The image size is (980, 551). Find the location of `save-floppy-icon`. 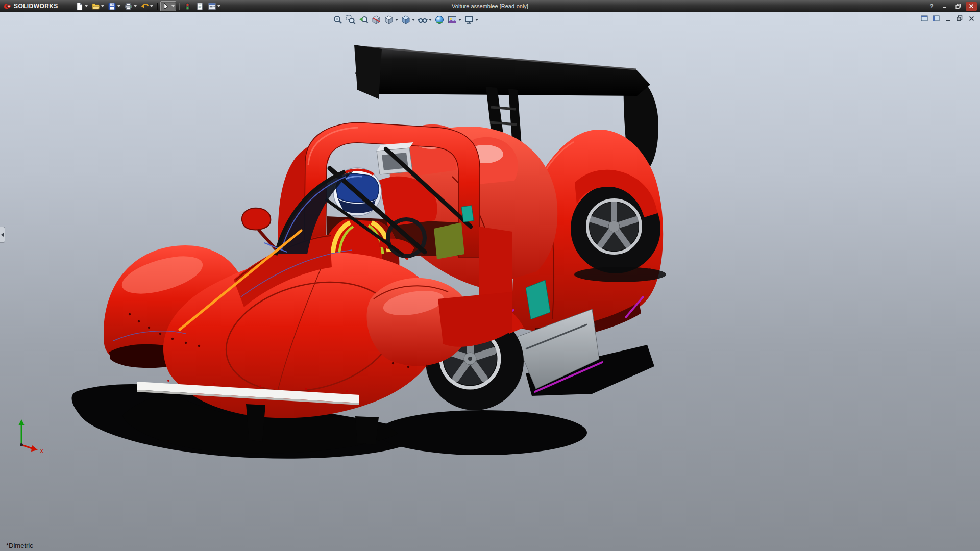

save-floppy-icon is located at coordinates (112, 6).